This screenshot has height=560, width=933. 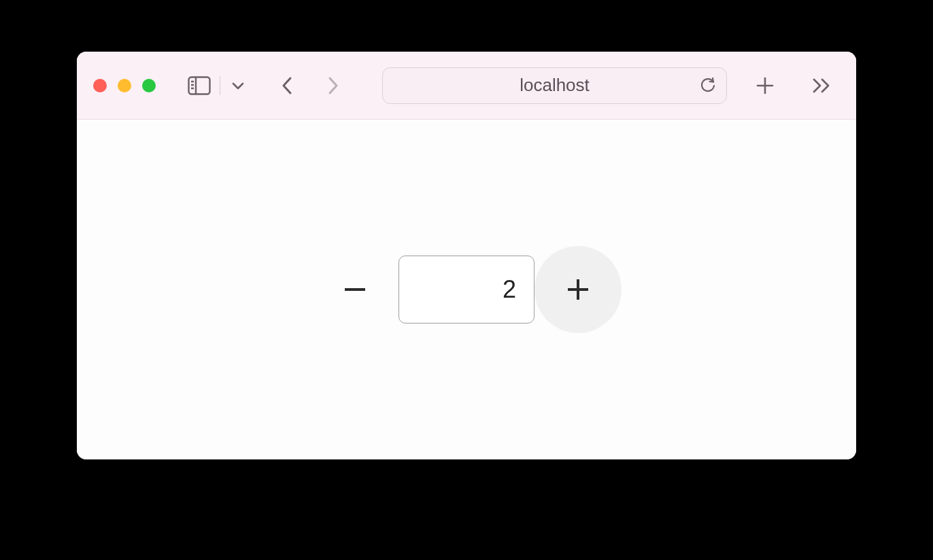 What do you see at coordinates (333, 86) in the screenshot?
I see `forward-button` at bounding box center [333, 86].